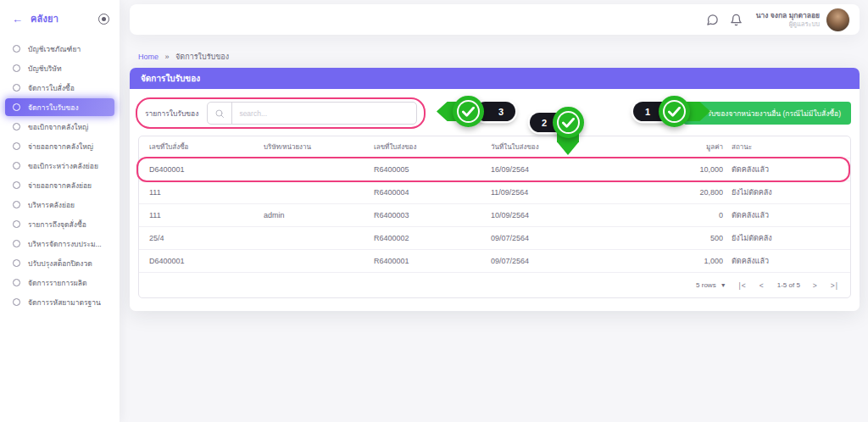 The image size is (868, 422). I want to click on chat-icon, so click(713, 19).